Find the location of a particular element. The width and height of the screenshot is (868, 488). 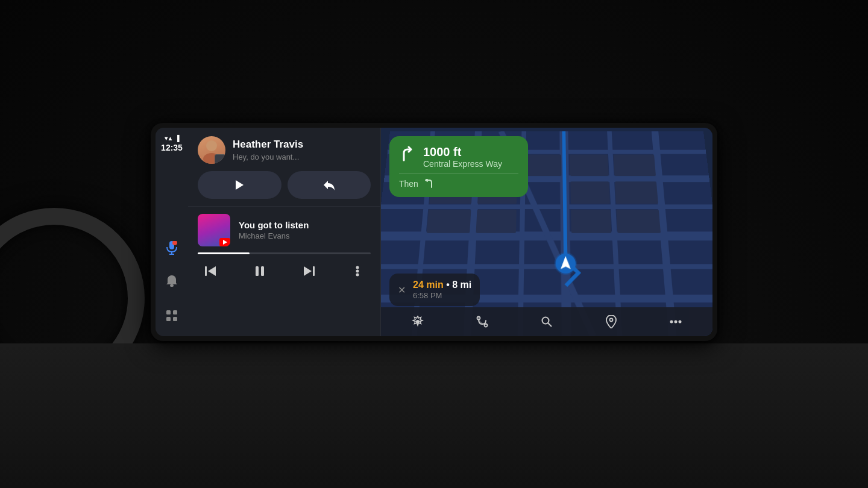

overflow-menu-button is located at coordinates (676, 322).